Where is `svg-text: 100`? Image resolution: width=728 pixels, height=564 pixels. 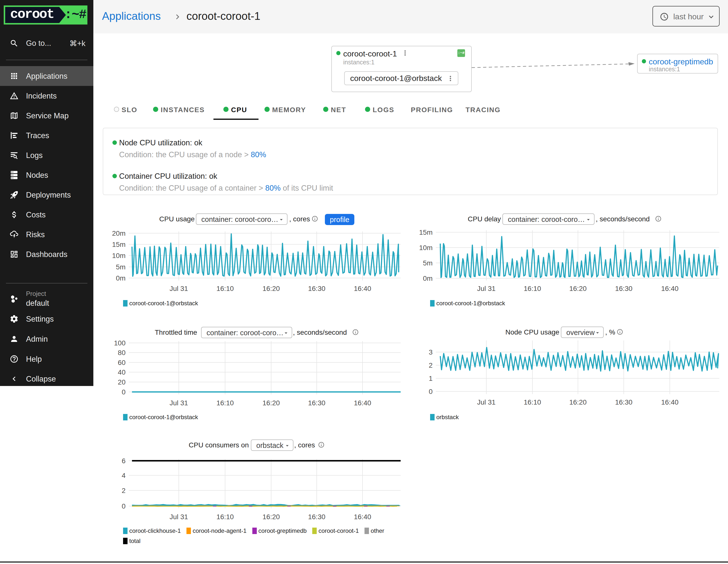 svg-text: 100 is located at coordinates (120, 343).